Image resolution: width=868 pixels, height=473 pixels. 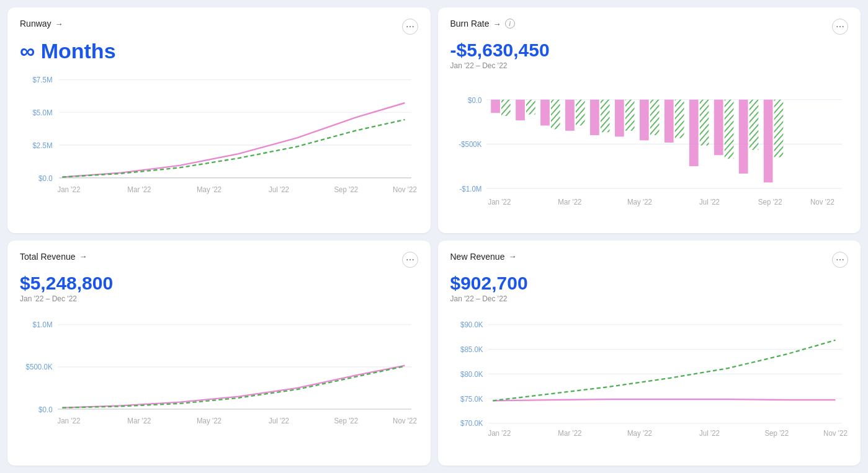 I want to click on svg-text: $80.0K, so click(x=472, y=374).